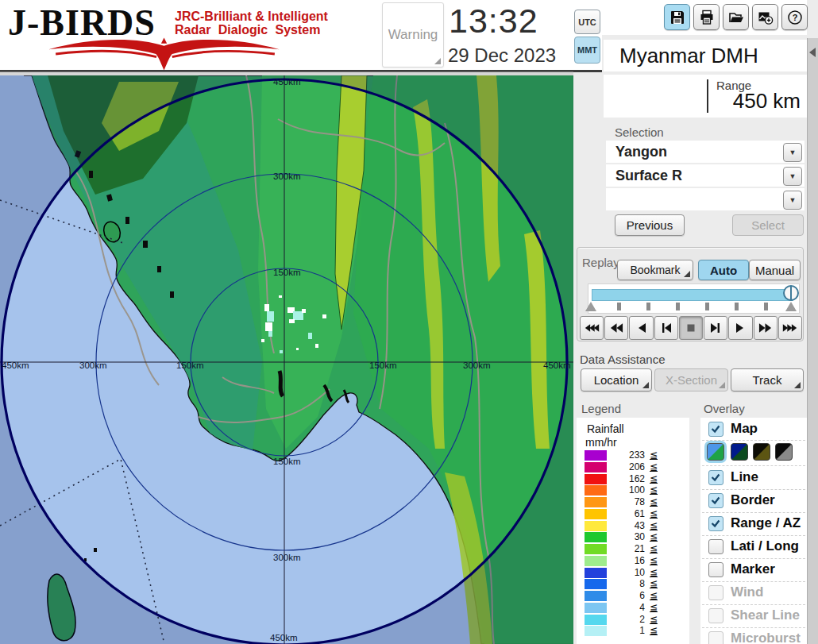 The height and width of the screenshot is (644, 818). What do you see at coordinates (413, 35) in the screenshot?
I see `warning-button: Warning` at bounding box center [413, 35].